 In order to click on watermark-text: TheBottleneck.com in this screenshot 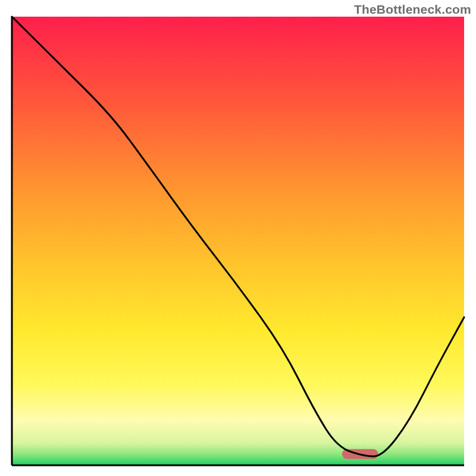, I will do `click(413, 10)`.